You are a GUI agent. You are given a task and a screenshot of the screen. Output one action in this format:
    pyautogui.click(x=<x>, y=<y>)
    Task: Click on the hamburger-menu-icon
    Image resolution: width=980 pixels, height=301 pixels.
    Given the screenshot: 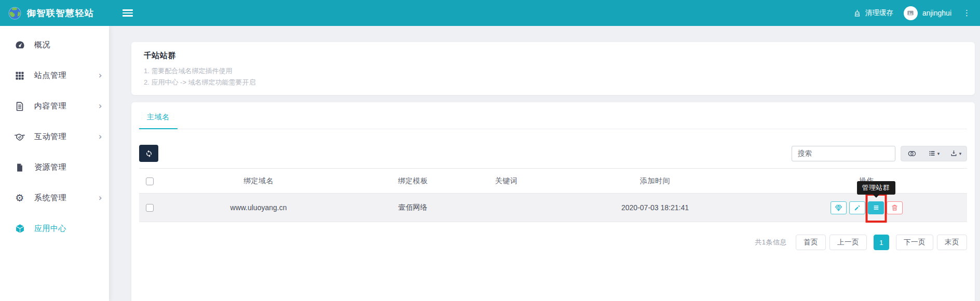 What is the action you would take?
    pyautogui.click(x=128, y=13)
    